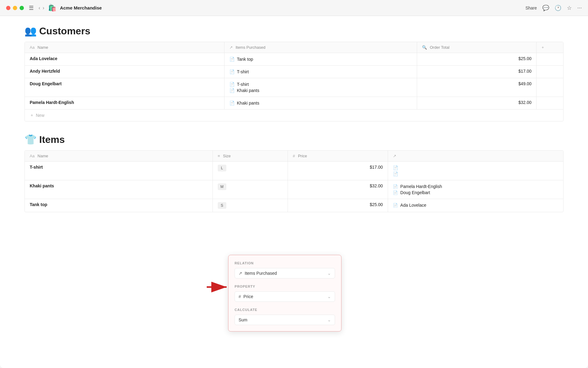 This screenshot has width=588, height=368. Describe the element at coordinates (222, 205) in the screenshot. I see `size-badge: S` at that location.